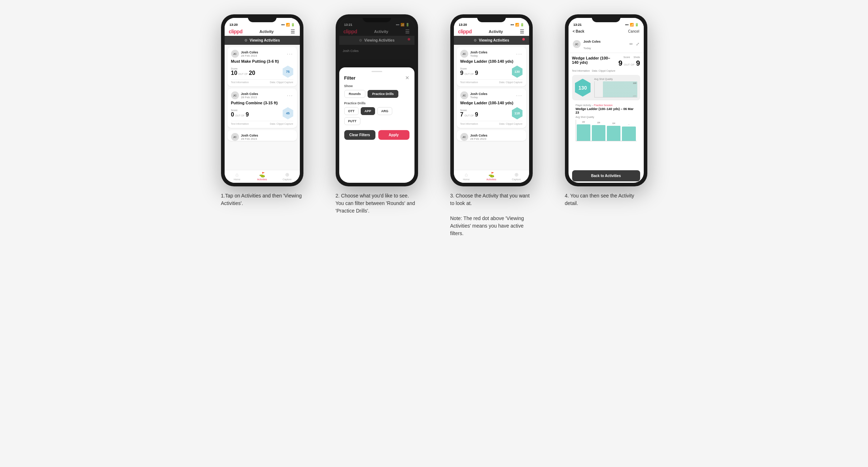 The height and width of the screenshot is (467, 868). What do you see at coordinates (247, 115) in the screenshot?
I see `shots-value-1-2: 9` at bounding box center [247, 115].